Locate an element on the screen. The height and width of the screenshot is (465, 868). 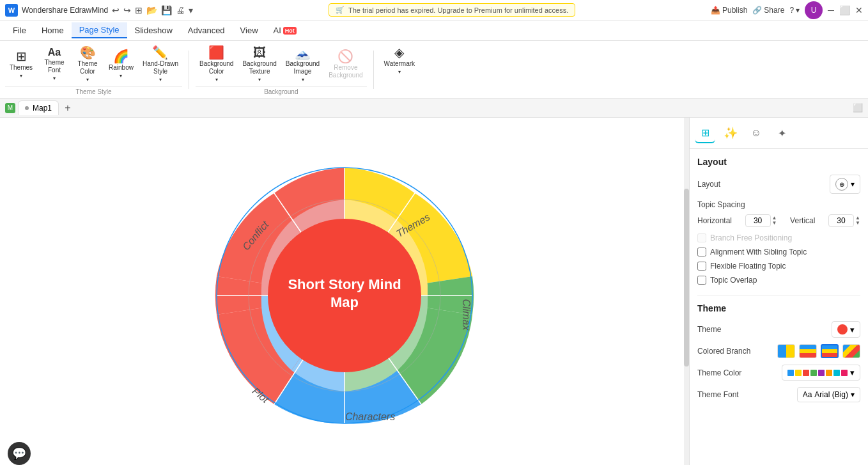
more-icon: ▾ is located at coordinates (190, 10).